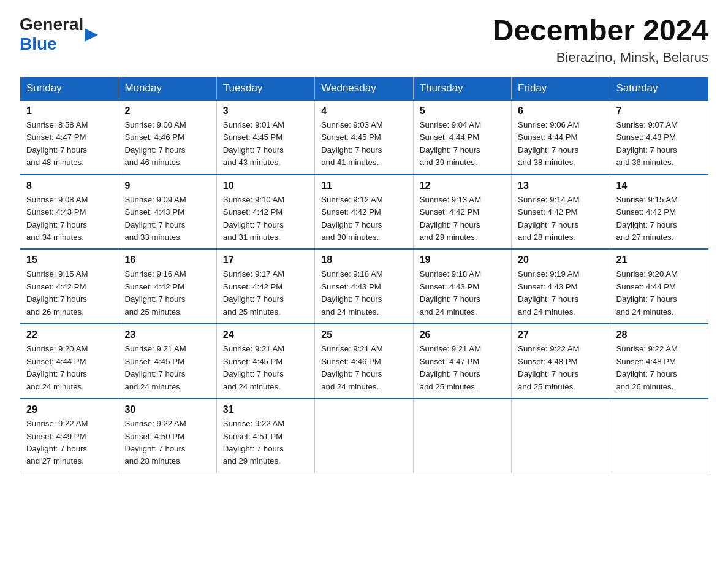 This screenshot has width=728, height=563. I want to click on calendar-cell: 15Sunrise: 9:15 AMSunset: 4:42 PMDayligh…, so click(69, 286).